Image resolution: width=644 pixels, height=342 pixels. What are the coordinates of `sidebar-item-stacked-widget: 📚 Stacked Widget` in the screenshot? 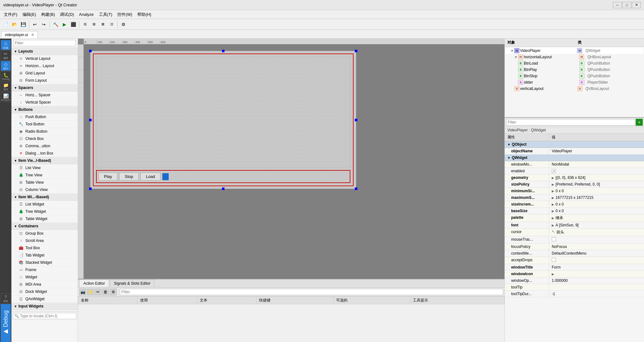 It's located at (44, 263).